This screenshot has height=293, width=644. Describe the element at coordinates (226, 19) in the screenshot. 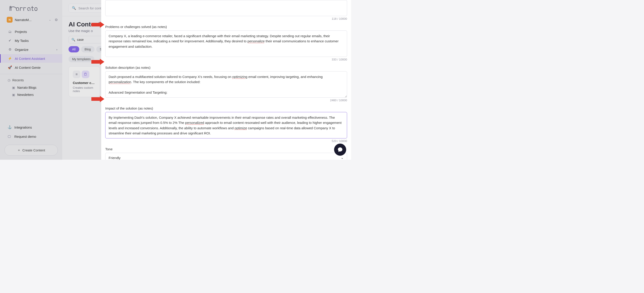

I see `counter: 118 / 10000` at that location.